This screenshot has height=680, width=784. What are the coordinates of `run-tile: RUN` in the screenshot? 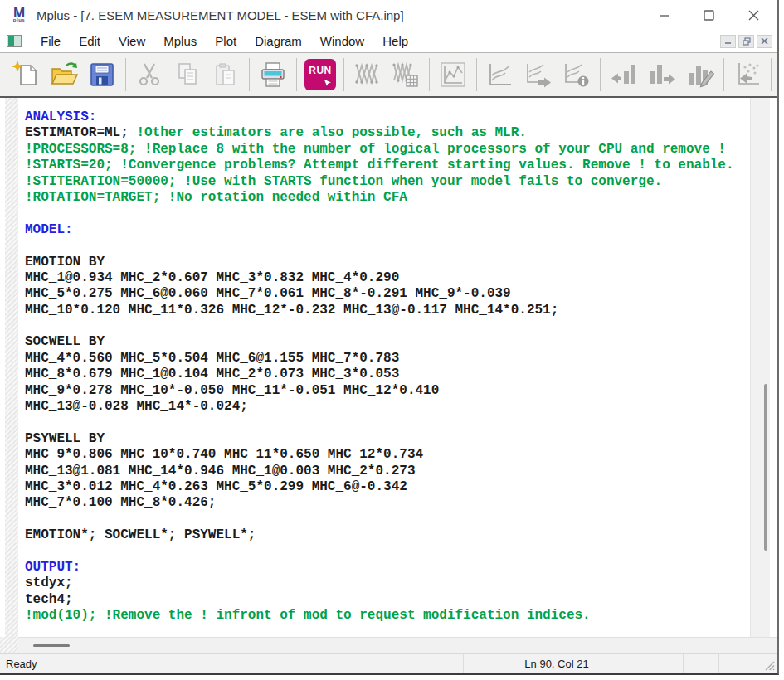 It's located at (320, 75).